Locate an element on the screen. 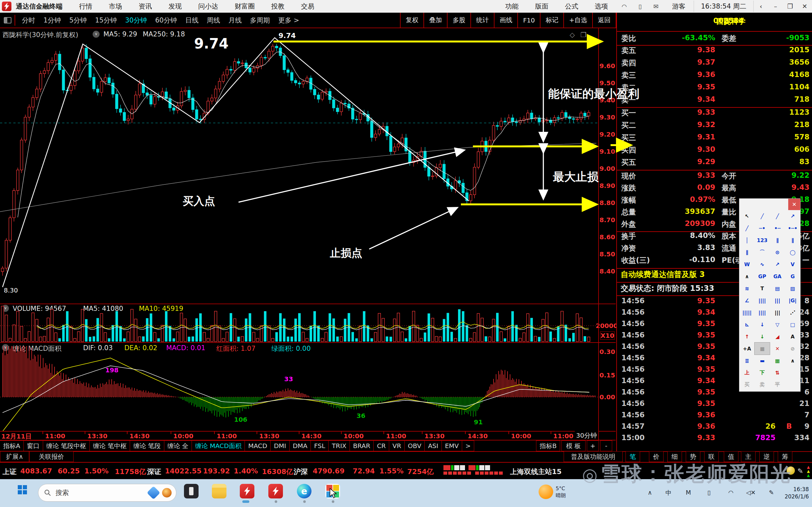  expand-button: 扩展∧ is located at coordinates (15, 457).